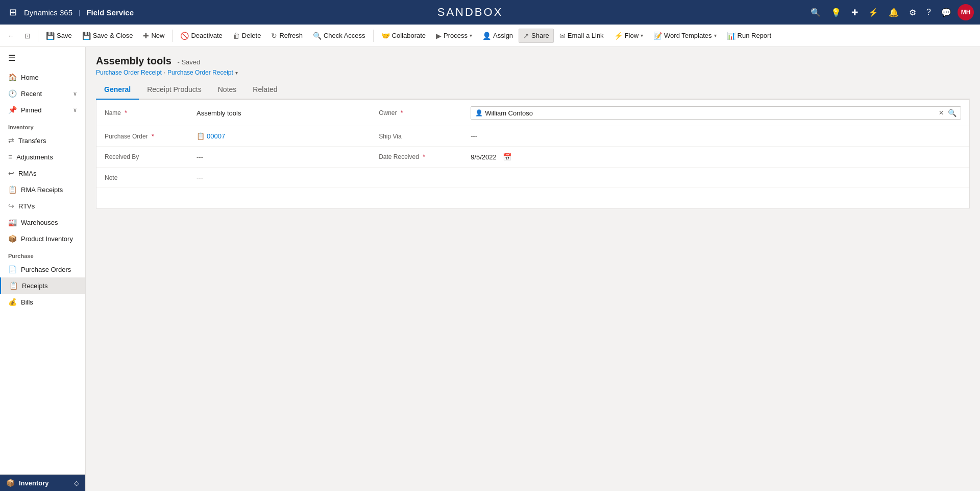 Image resolution: width=980 pixels, height=491 pixels. What do you see at coordinates (43, 269) in the screenshot?
I see `sidebar-item-purchase-orders: 📄 Purchase Orders` at bounding box center [43, 269].